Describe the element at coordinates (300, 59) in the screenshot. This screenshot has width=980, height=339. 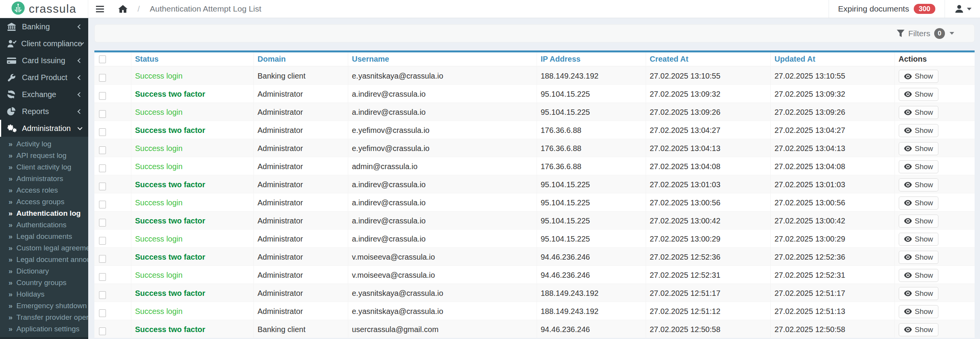
I see `column-header-domain: Domain` at that location.